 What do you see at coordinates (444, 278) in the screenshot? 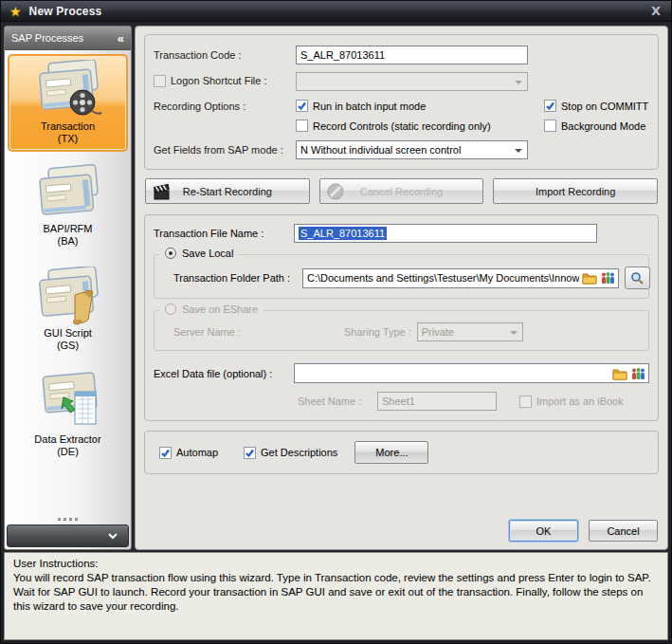
I see `folder-path-value: C:\Documents and Settings\Testuser\My Do…` at bounding box center [444, 278].